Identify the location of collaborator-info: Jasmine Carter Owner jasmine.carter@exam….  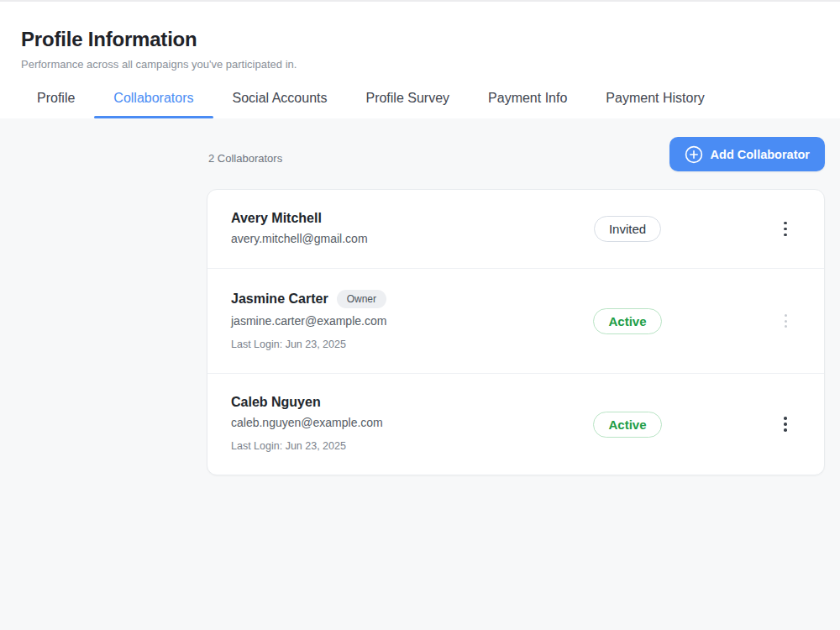
(404, 321).